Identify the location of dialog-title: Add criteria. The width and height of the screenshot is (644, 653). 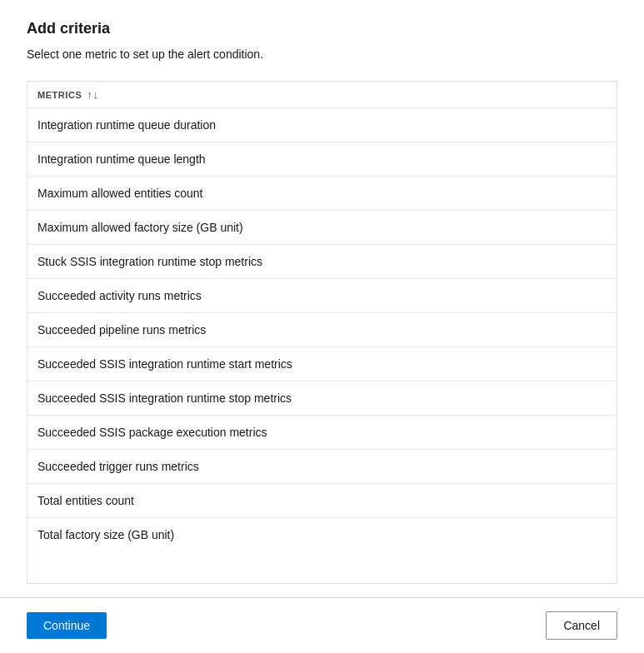
(322, 28).